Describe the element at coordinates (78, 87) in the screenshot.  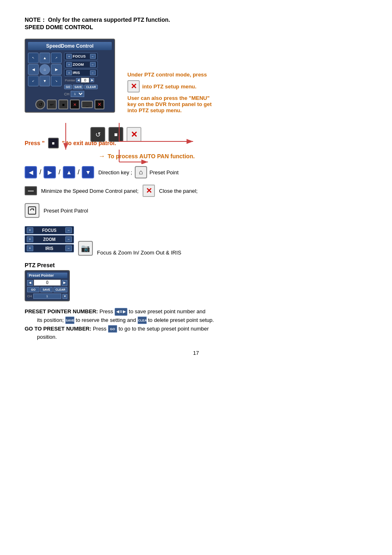
I see `save-button: SAVE` at that location.